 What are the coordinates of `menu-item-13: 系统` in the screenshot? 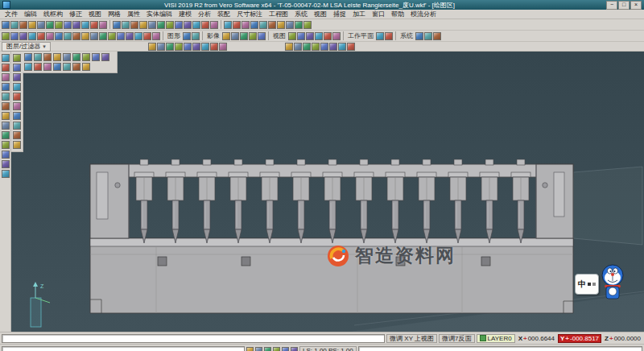 It's located at (301, 14).